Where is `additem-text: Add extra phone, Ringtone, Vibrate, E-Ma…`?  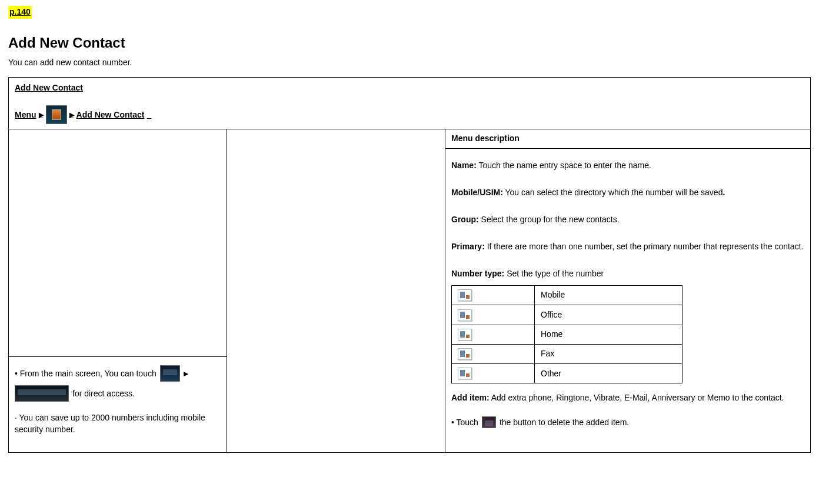 additem-text: Add extra phone, Ringtone, Vibrate, E-Ma… is located at coordinates (638, 398).